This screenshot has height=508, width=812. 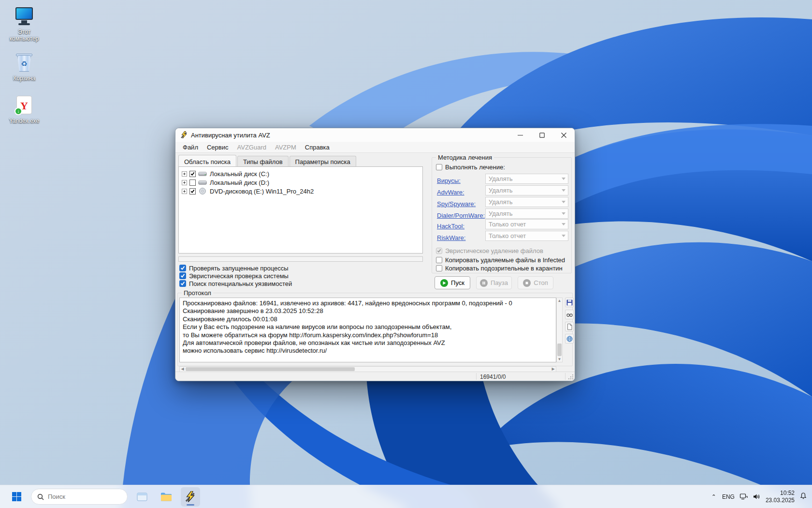 What do you see at coordinates (451, 238) in the screenshot?
I see `link-riskware: RiskWare:` at bounding box center [451, 238].